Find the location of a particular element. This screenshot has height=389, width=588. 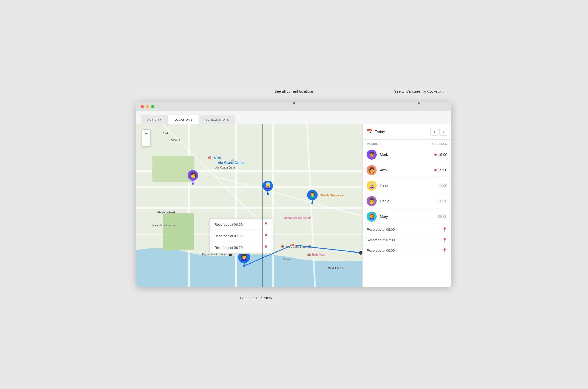

name-daniel: Daniel is located at coordinates (409, 201).